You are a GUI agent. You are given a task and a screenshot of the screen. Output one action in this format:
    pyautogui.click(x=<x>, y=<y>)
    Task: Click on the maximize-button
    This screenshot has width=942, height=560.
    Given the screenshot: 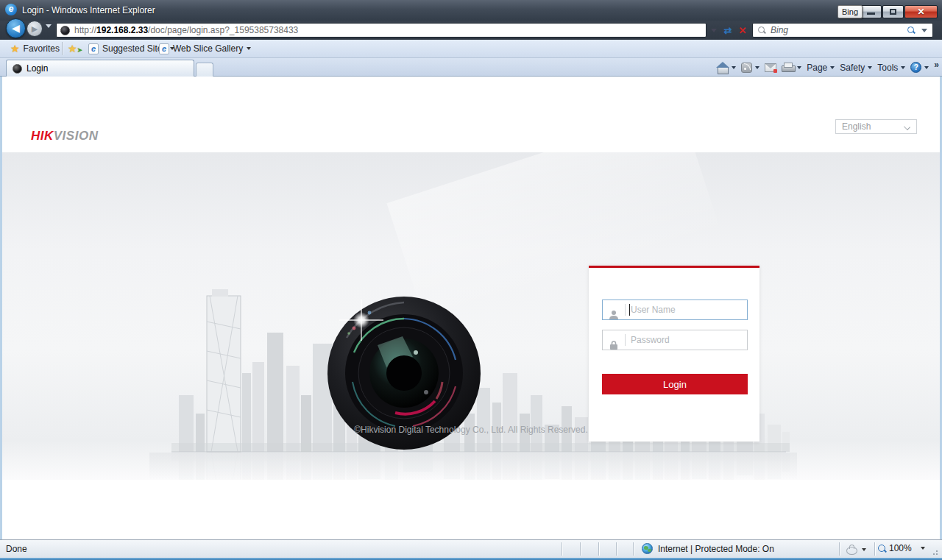 What is the action you would take?
    pyautogui.click(x=893, y=12)
    